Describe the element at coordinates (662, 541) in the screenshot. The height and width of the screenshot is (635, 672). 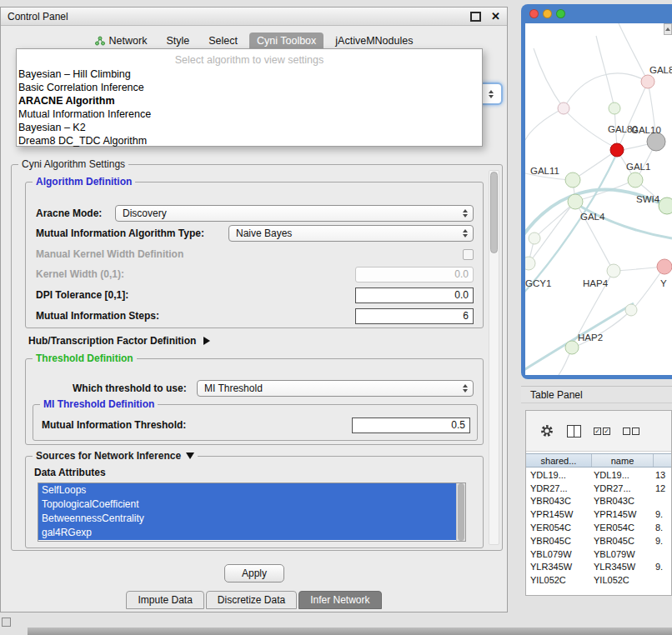
I see `cell: 9.` at that location.